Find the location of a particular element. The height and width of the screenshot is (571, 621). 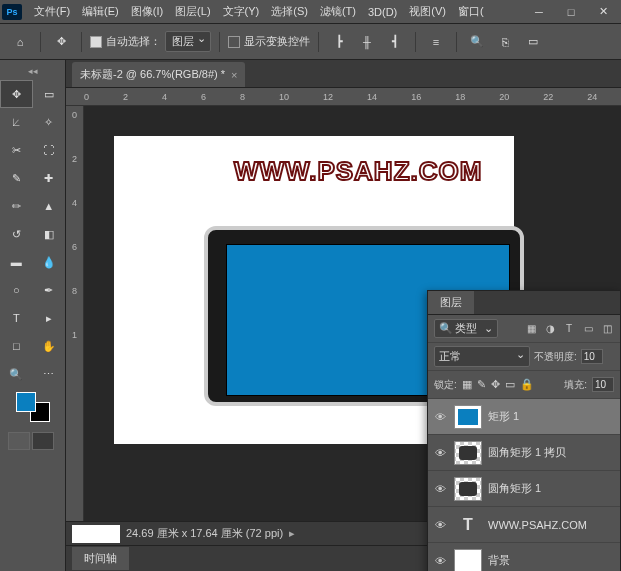

brush-tool: ✏ is located at coordinates (16, 206).